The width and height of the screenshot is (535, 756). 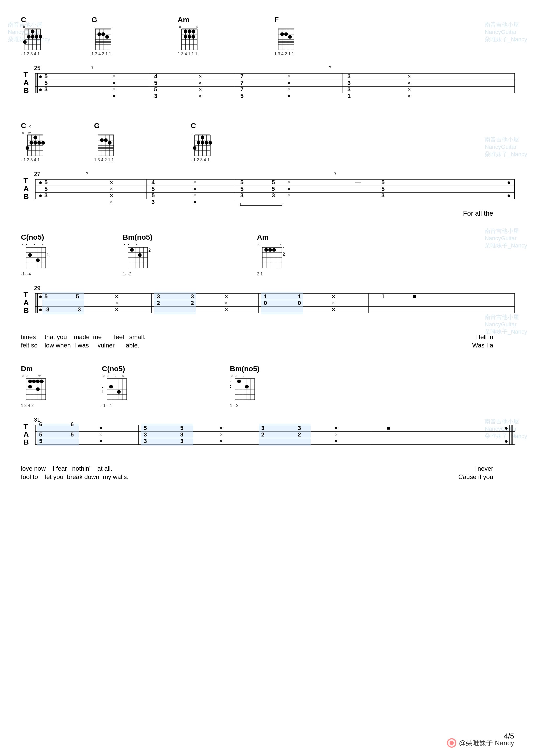 What do you see at coordinates (26, 426) in the screenshot?
I see `svg-text: T` at bounding box center [26, 426].